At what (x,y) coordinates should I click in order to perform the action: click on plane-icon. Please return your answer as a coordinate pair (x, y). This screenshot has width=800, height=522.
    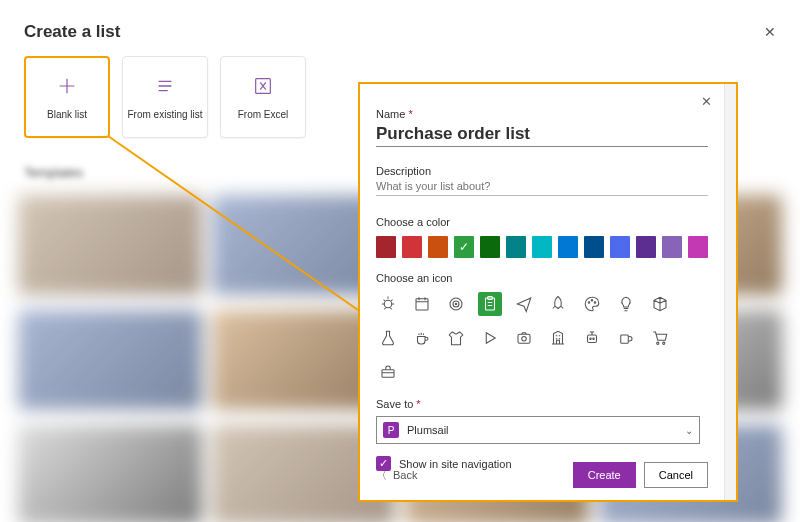
    Looking at the image, I should click on (524, 304).